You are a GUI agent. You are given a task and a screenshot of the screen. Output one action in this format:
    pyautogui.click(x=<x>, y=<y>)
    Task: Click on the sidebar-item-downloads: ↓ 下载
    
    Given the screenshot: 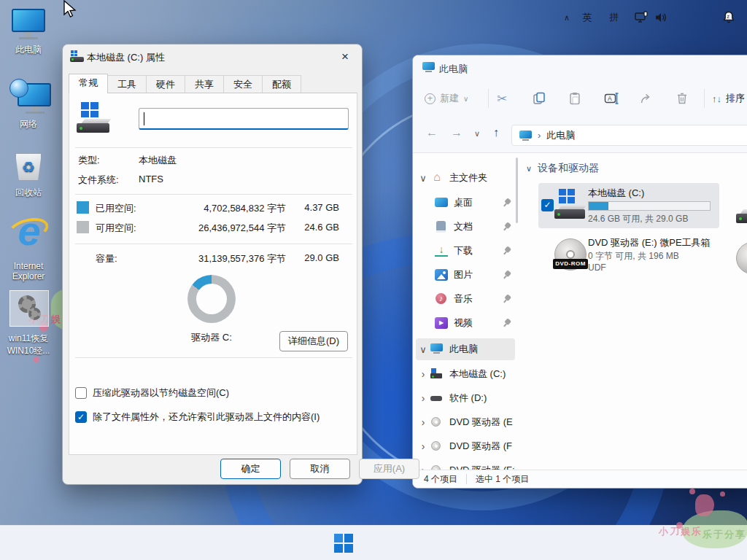 What is the action you would take?
    pyautogui.click(x=465, y=251)
    